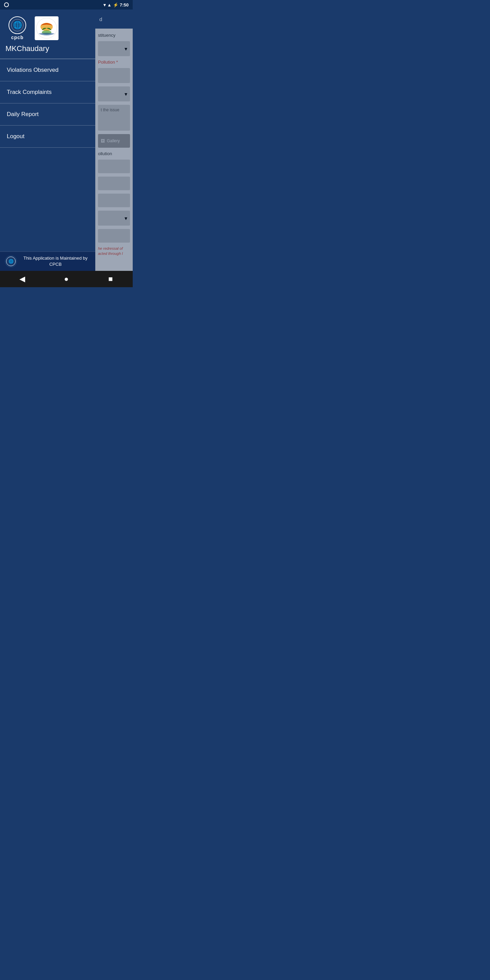 The width and height of the screenshot is (490, 980). I want to click on logo-circle-inner: 🌐, so click(18, 25).